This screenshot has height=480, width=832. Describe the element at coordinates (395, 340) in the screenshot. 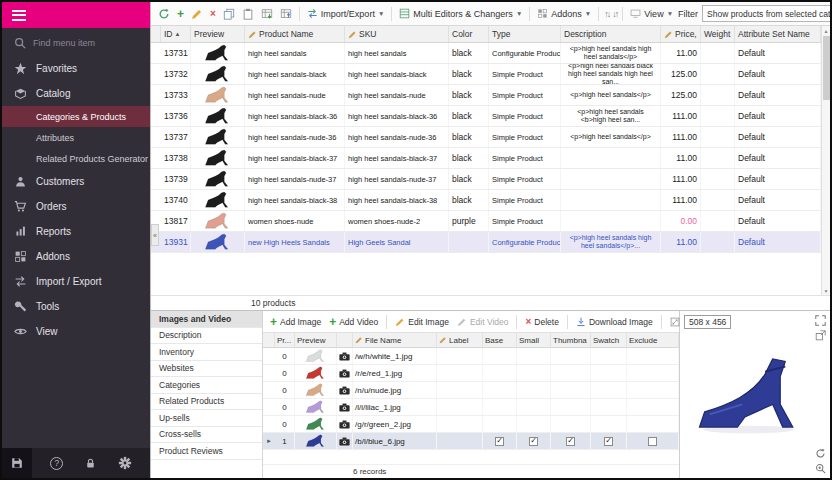

I see `column-header-file-name: File Name` at that location.